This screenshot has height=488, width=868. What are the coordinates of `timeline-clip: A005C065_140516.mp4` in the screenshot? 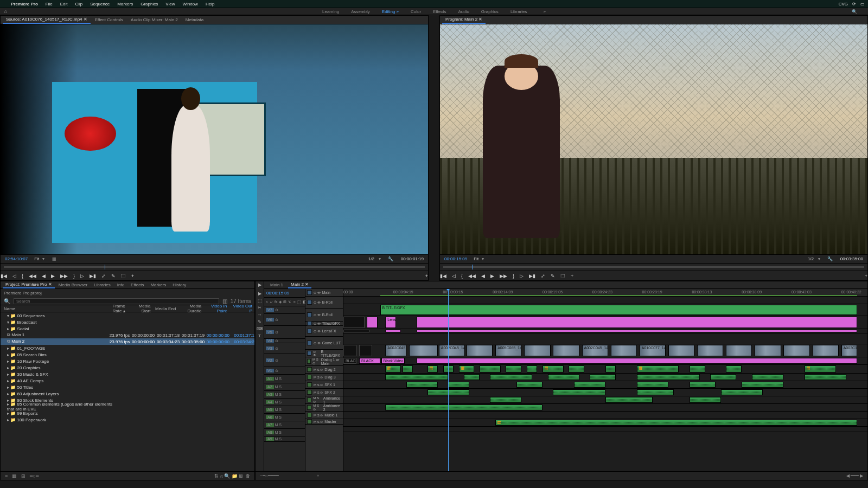 It's located at (508, 350).